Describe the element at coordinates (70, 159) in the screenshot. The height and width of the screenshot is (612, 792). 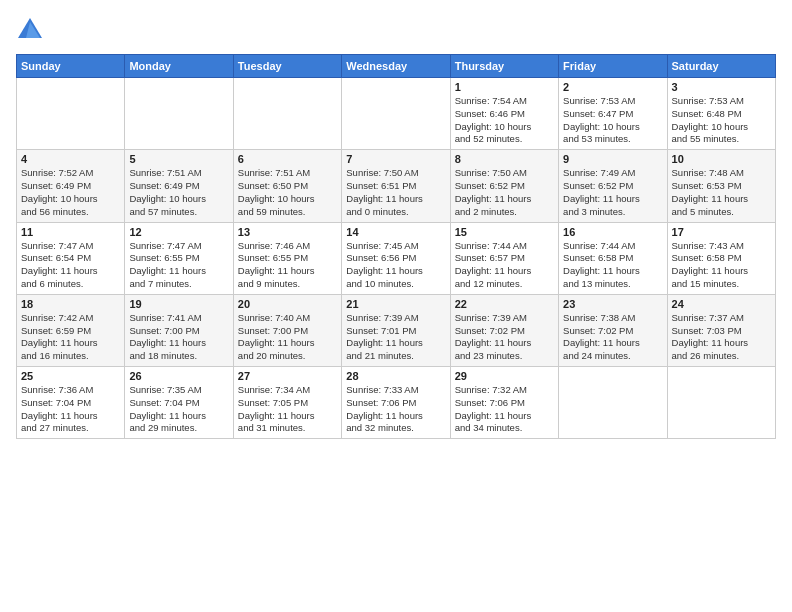
I see `day-number: 4` at that location.